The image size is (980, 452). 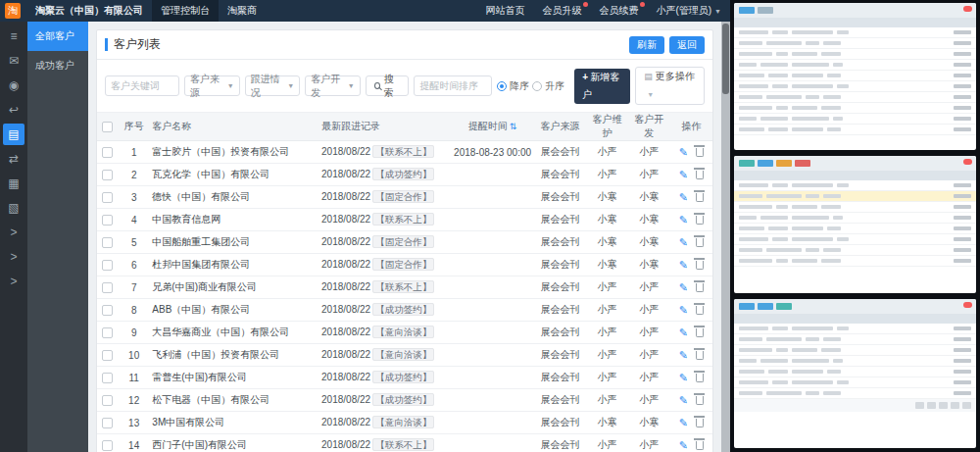 I want to click on scrollbar-thumb, so click(x=725, y=59).